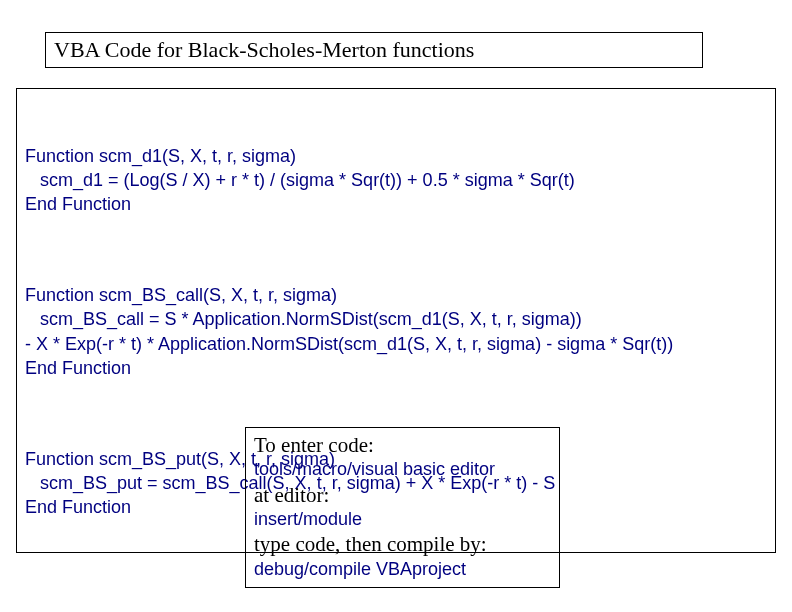 The image size is (792, 612). Describe the element at coordinates (396, 180) in the screenshot. I see `code-function-d1: Function scm_d1(S, X, t, r, sigma) scm_d…` at that location.